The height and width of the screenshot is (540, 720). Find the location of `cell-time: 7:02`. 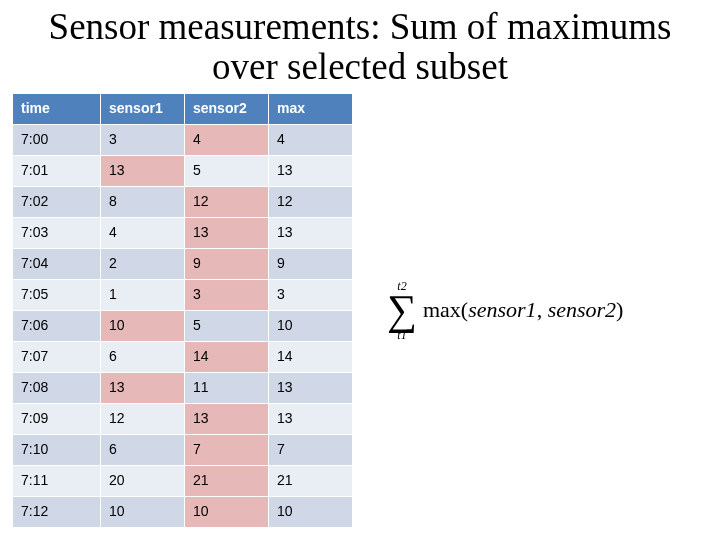

cell-time: 7:02 is located at coordinates (57, 202).